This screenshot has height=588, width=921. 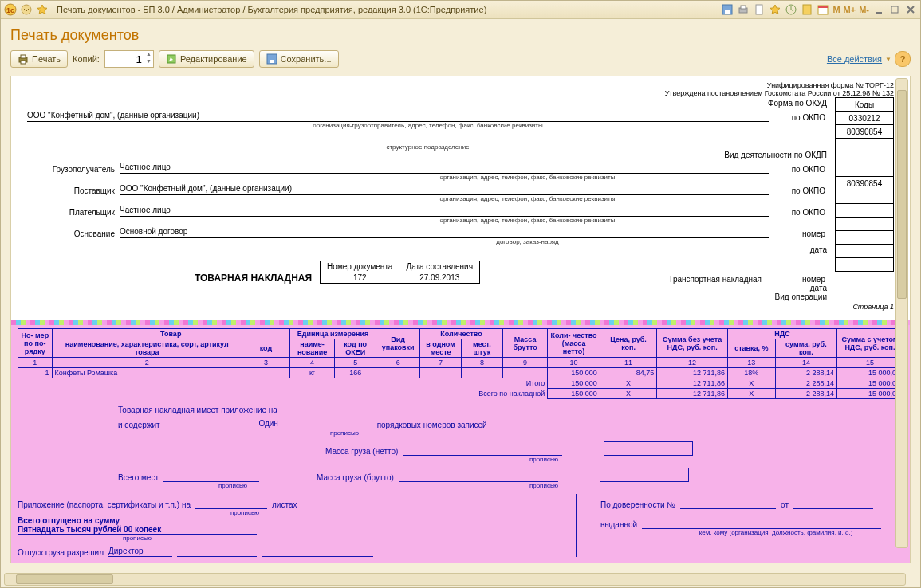 I want to click on th-sum: Сумма без учета НДС, руб. коп., so click(x=692, y=343).